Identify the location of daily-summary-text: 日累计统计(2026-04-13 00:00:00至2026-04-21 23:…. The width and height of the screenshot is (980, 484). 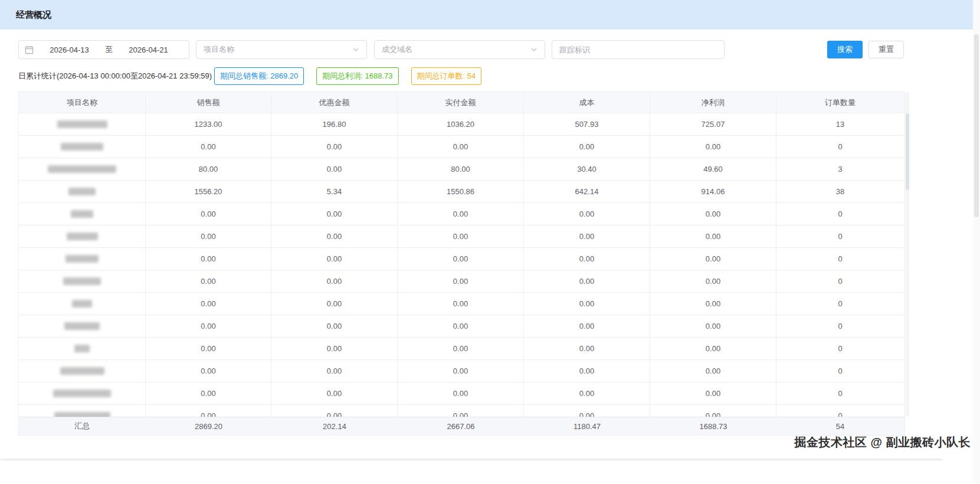
(115, 76).